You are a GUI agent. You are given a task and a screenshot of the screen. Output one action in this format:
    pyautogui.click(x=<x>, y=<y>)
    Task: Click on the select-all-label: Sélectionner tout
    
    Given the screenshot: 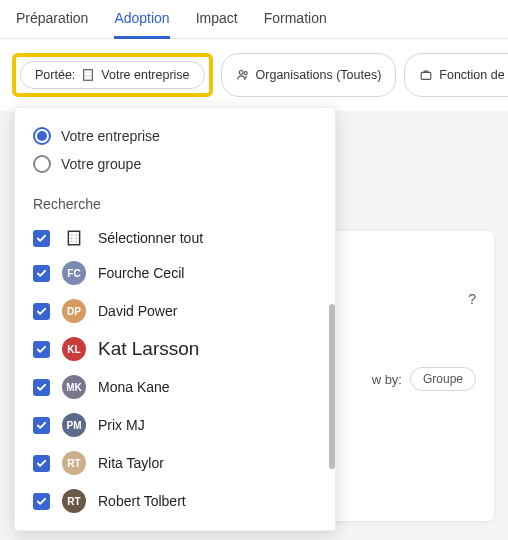 What is the action you would take?
    pyautogui.click(x=150, y=238)
    